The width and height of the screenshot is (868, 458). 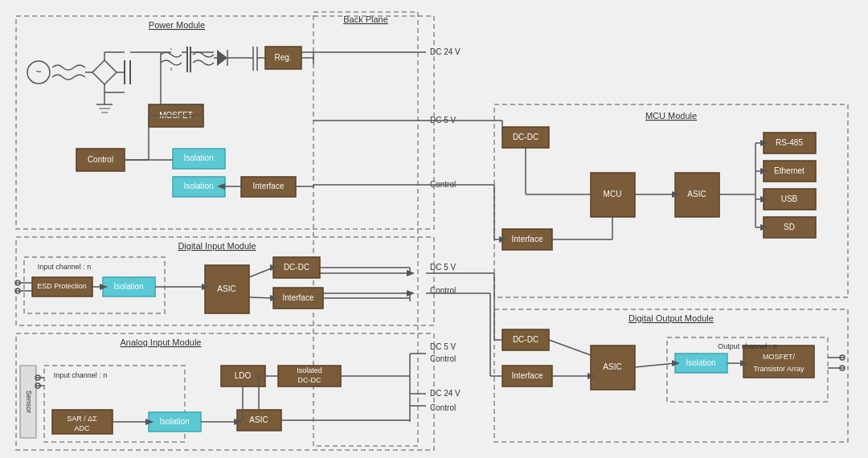 I want to click on power-module-title: Power Module, so click(x=177, y=25).